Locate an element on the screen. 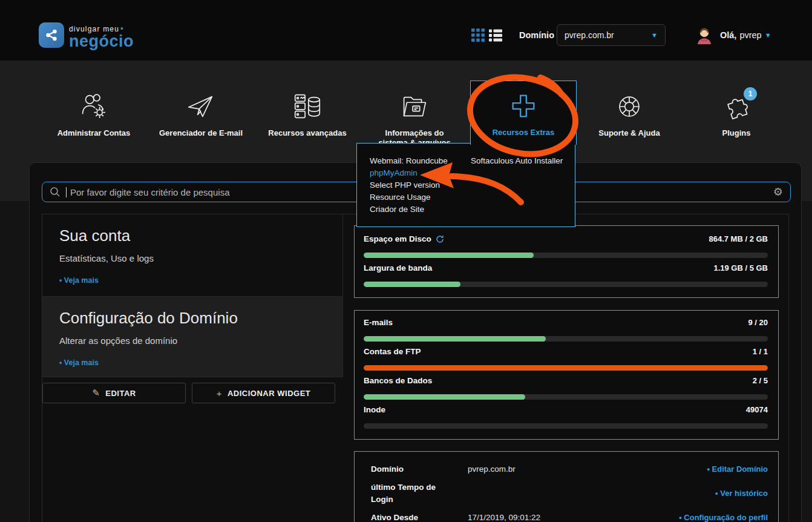 Image resolution: width=812 pixels, height=522 pixels. edit-button: ✎ EDITAR is located at coordinates (114, 393).